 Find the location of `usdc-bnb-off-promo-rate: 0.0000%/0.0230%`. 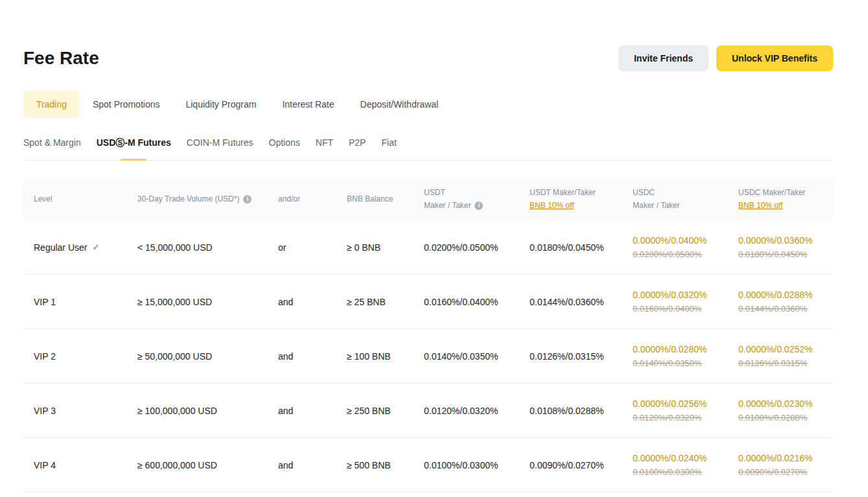

usdc-bnb-off-promo-rate: 0.0000%/0.0230% is located at coordinates (780, 404).